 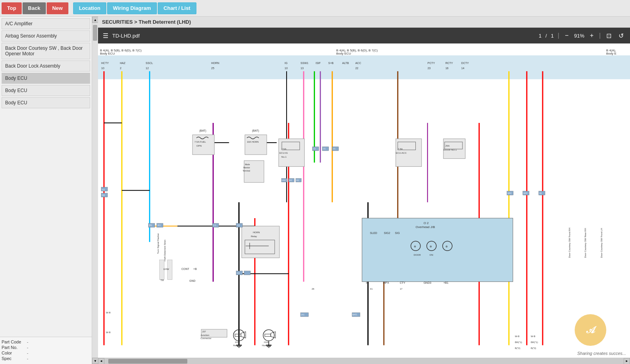 I want to click on part-no-value: -, so click(x=28, y=347).